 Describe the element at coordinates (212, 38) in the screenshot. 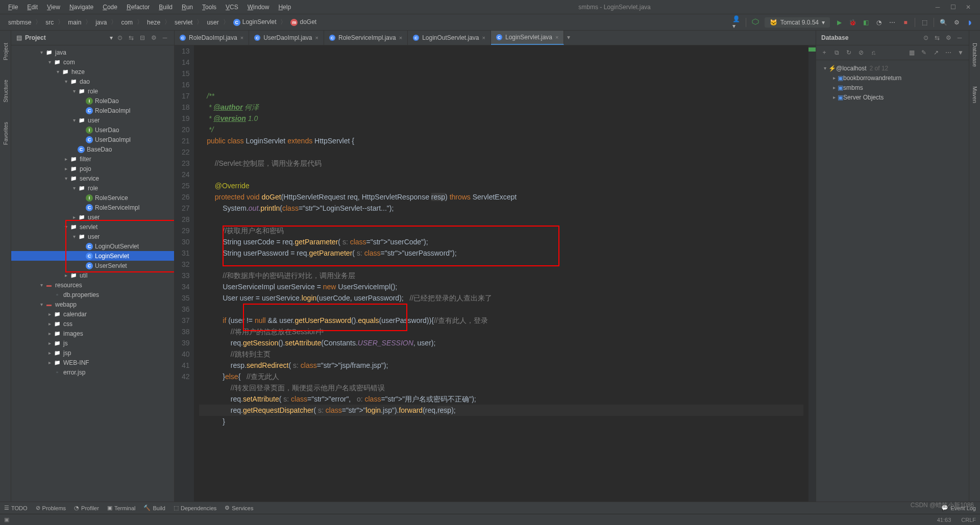

I see `tab-roledaoimpl: CRoleDaoImpl.java×` at that location.